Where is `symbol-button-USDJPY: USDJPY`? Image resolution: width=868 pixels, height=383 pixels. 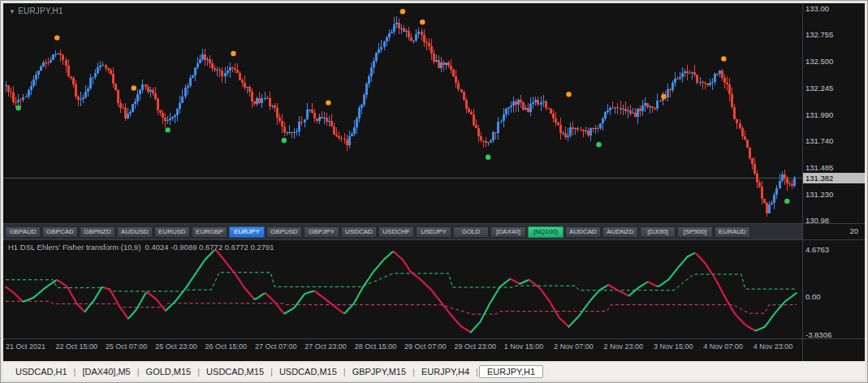
symbol-button-USDJPY: USDJPY is located at coordinates (434, 232).